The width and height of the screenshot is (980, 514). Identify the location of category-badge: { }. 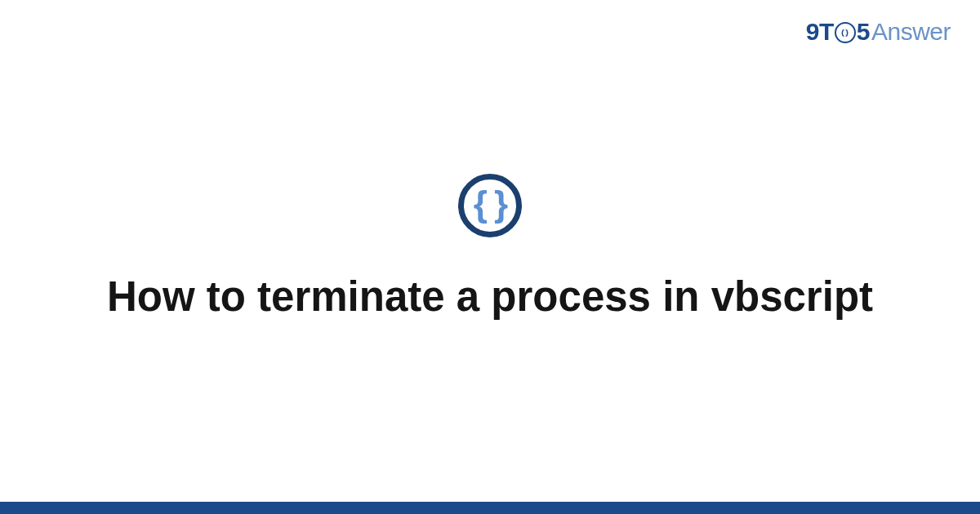
(490, 206).